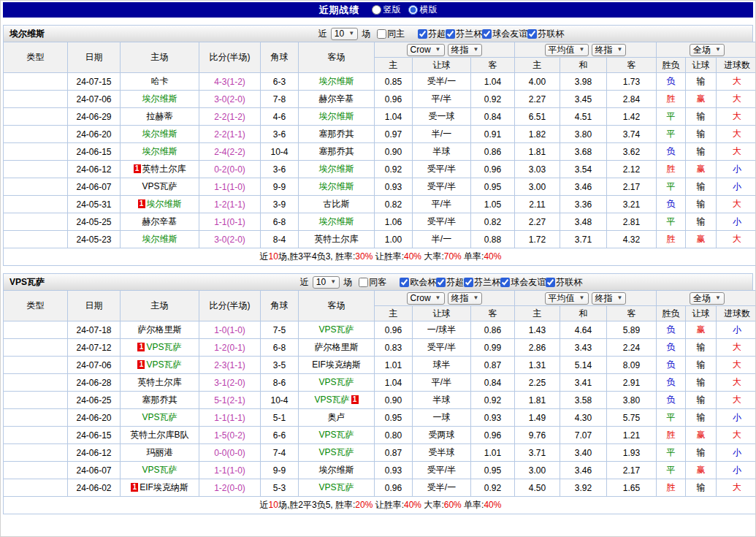 This screenshot has width=756, height=537. What do you see at coordinates (394, 82) in the screenshot?
I see `odds-home-cell: 0.85` at bounding box center [394, 82].